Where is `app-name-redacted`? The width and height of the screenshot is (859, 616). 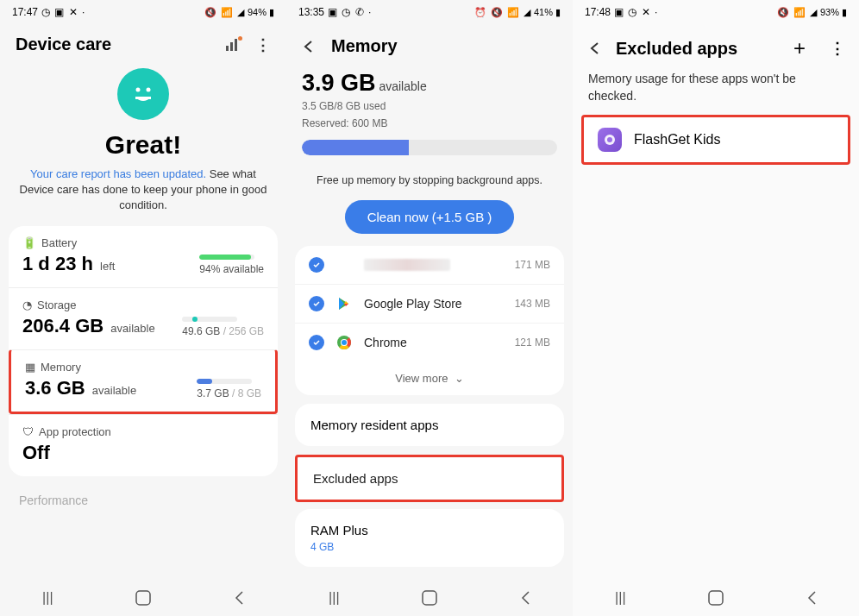
app-name-redacted is located at coordinates (407, 265).